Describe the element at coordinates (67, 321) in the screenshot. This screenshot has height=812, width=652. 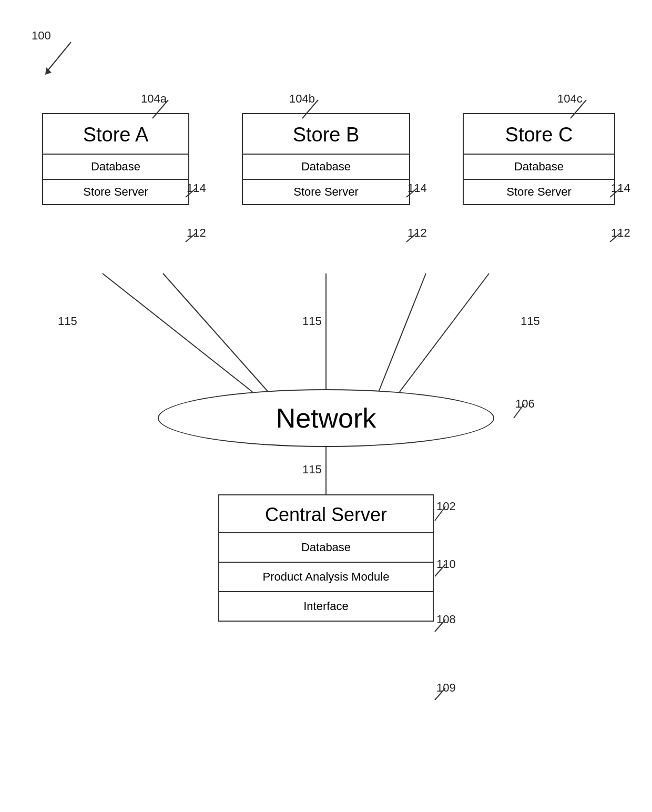
I see `ref-115-a: 115` at that location.